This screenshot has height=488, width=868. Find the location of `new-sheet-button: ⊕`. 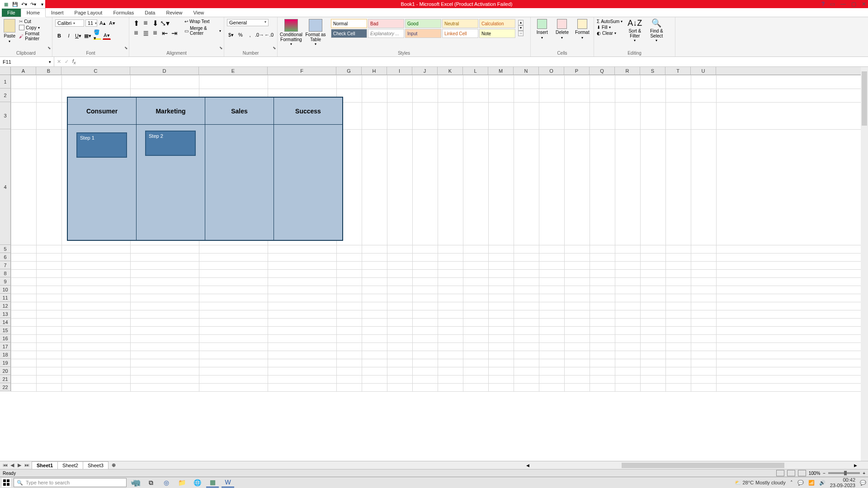

new-sheet-button: ⊕ is located at coordinates (114, 465).